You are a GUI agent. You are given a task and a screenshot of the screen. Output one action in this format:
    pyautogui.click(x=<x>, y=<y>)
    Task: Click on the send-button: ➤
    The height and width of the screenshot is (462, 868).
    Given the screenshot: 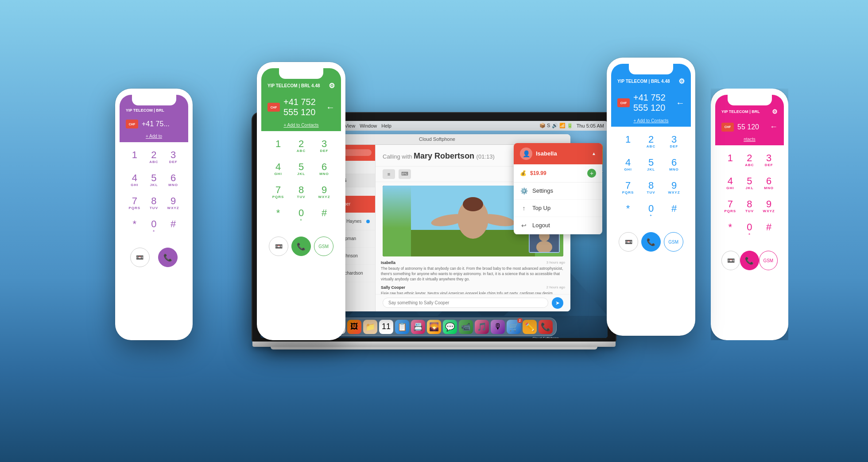 What is the action you would take?
    pyautogui.click(x=558, y=303)
    